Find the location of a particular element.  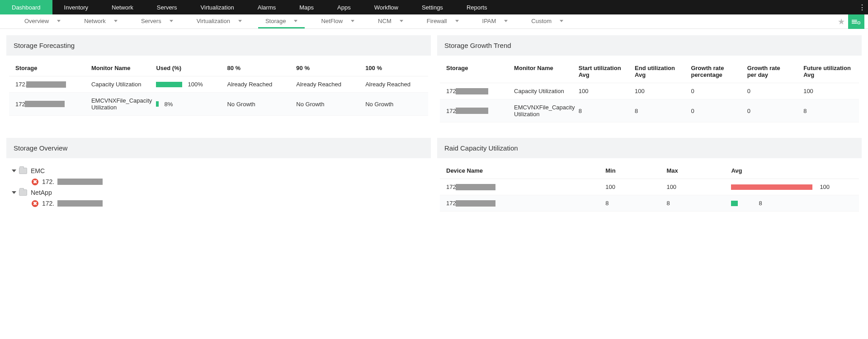

tree-folder-emc: EMC is located at coordinates (220, 171).